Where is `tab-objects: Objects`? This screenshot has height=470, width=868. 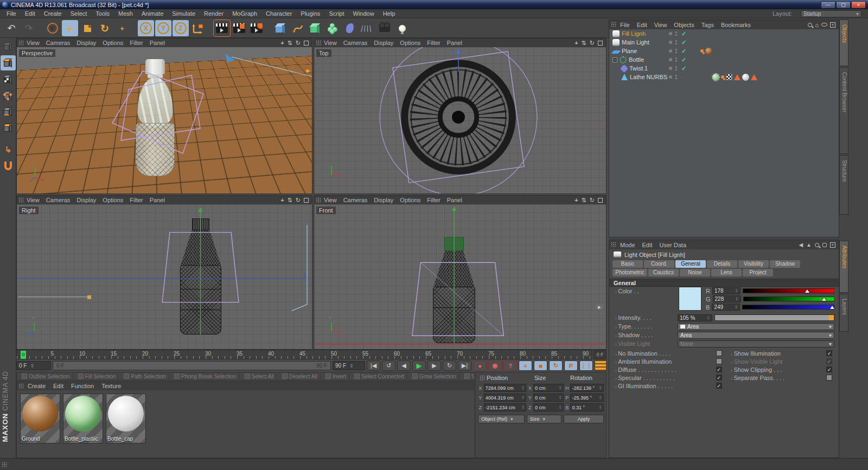 tab-objects: Objects is located at coordinates (844, 43).